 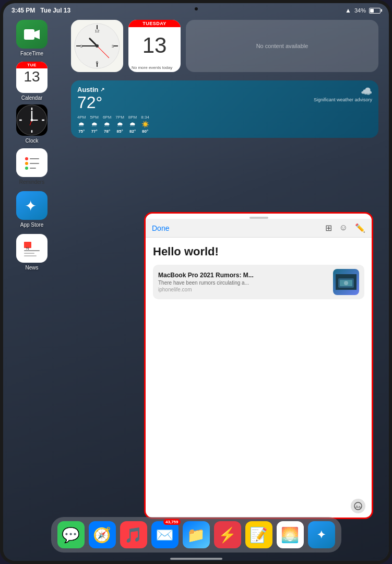 What do you see at coordinates (196, 10) in the screenshot?
I see `status-bar: 3:45 PM Tue Jul 13 ▲ 34%` at bounding box center [196, 10].